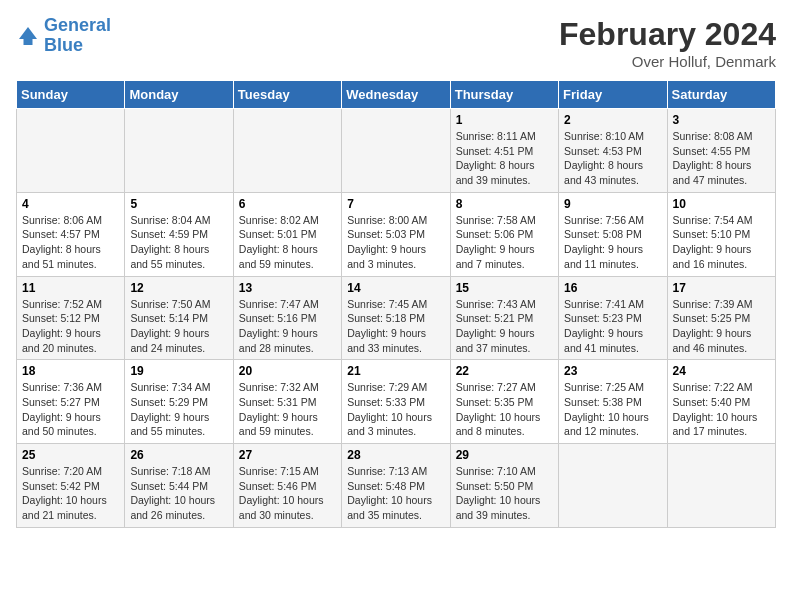 Image resolution: width=792 pixels, height=612 pixels. Describe the element at coordinates (396, 318) in the screenshot. I see `week-row-3: 11Sunrise: 7:52 AM Sunset: 5:12 PM Dayli…` at that location.